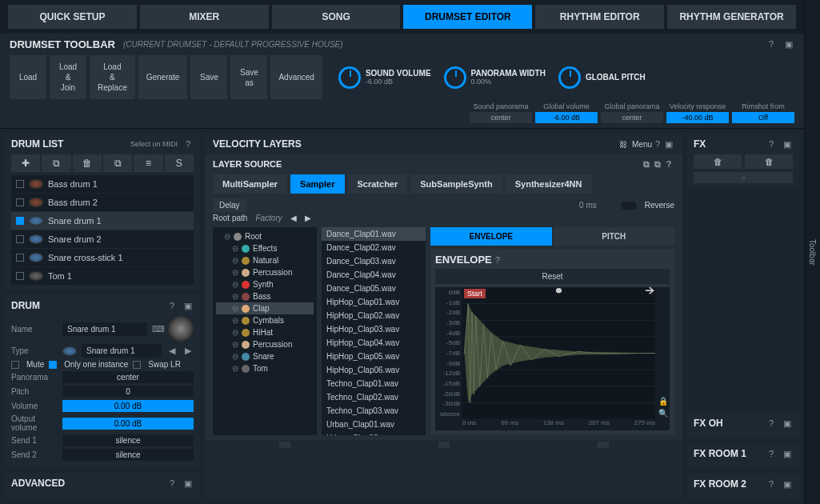  I want to click on source-tab-sampler: Sampler, so click(317, 184).